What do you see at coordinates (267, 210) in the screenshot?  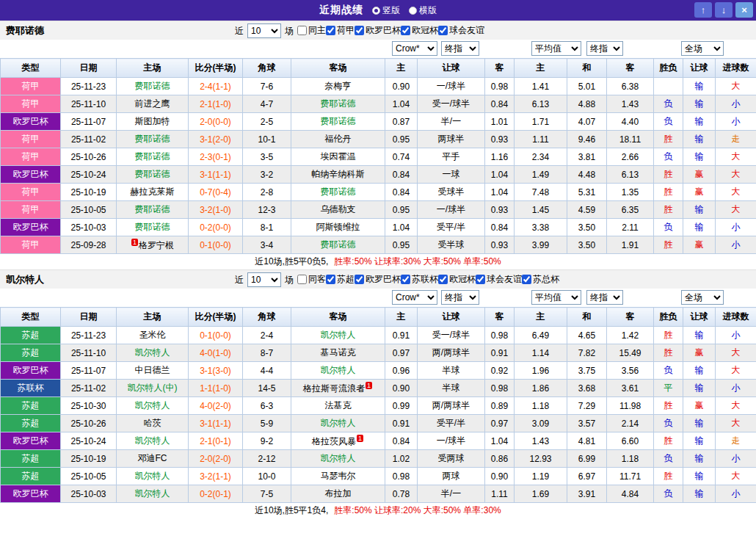 I see `corner-count: 12-3` at bounding box center [267, 210].